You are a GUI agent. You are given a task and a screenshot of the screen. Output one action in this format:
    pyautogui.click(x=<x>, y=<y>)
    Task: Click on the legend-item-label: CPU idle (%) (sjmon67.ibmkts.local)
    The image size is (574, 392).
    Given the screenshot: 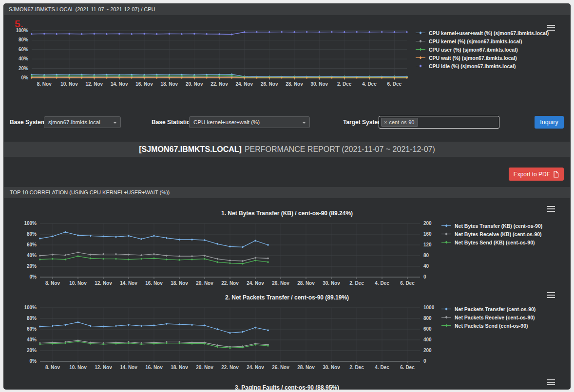 What is the action you would take?
    pyautogui.click(x=473, y=66)
    